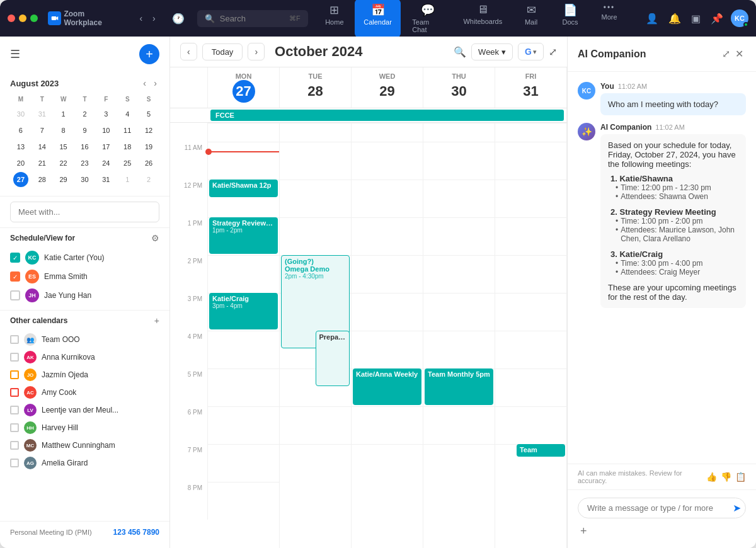 Image resolution: width=756 pixels, height=548 pixels. What do you see at coordinates (14, 410) in the screenshot?
I see `leentje-checkbox` at bounding box center [14, 410].